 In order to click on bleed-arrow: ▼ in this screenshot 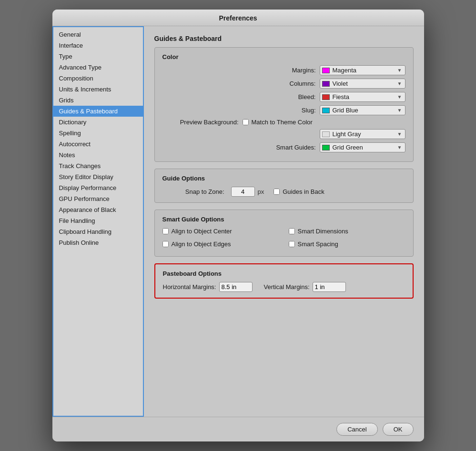, I will do `click(400, 97)`.